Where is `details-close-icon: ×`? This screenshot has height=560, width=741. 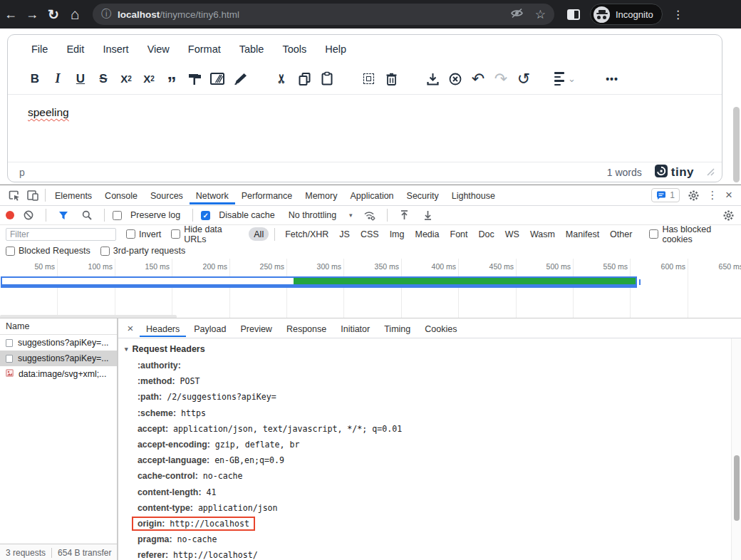 details-close-icon: × is located at coordinates (130, 328).